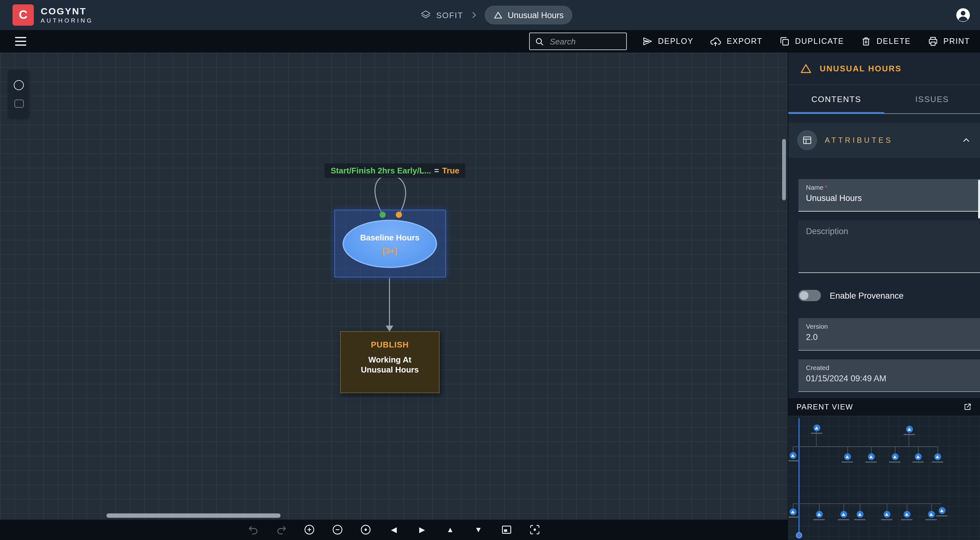 The height and width of the screenshot is (540, 980). Describe the element at coordinates (889, 247) in the screenshot. I see `description-field: Description` at that location.